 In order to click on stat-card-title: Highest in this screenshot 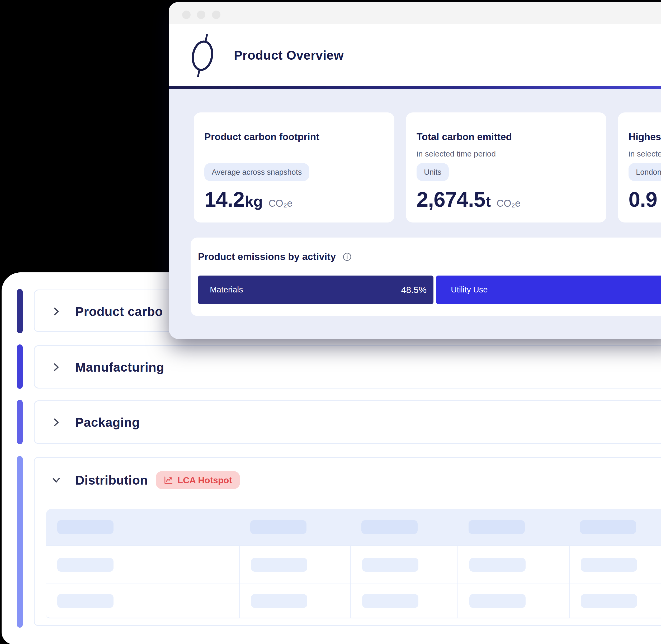, I will do `click(645, 137)`.